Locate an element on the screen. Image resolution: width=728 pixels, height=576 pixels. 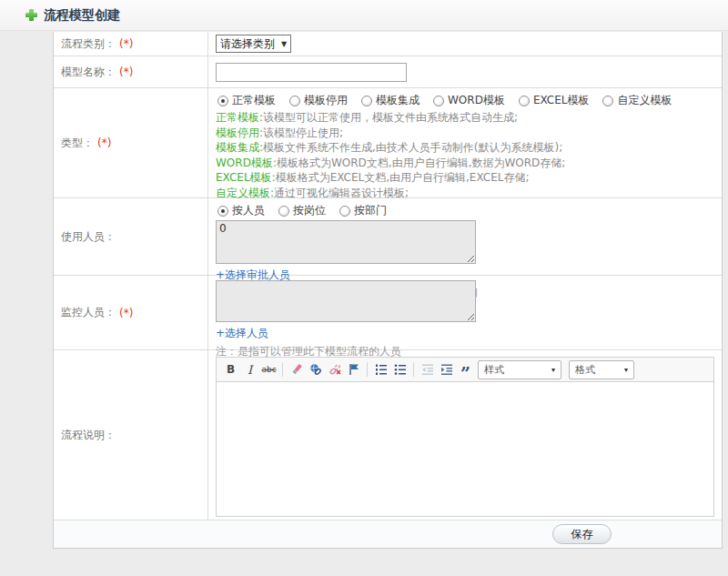
style-dropdown: 样式 ▾ is located at coordinates (520, 369).